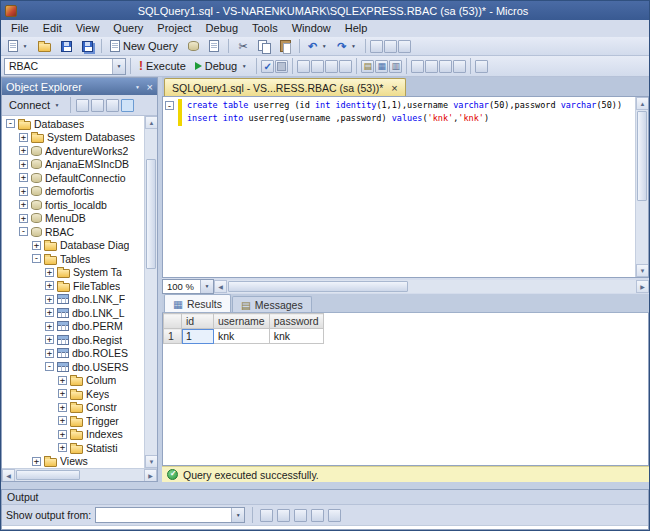 The height and width of the screenshot is (531, 650). I want to click on tree-item-databases: -Databases, so click(73, 124).